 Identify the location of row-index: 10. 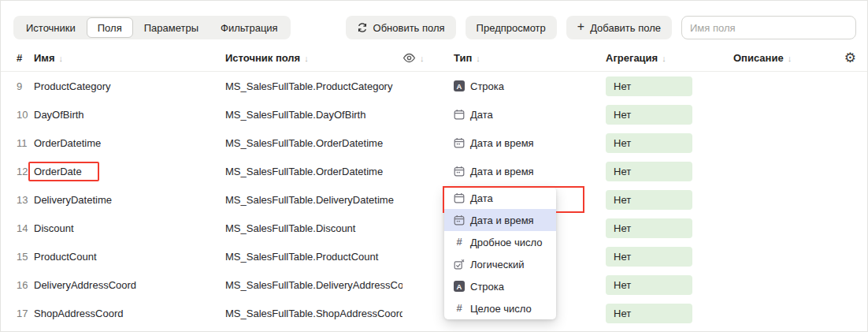
(25, 115).